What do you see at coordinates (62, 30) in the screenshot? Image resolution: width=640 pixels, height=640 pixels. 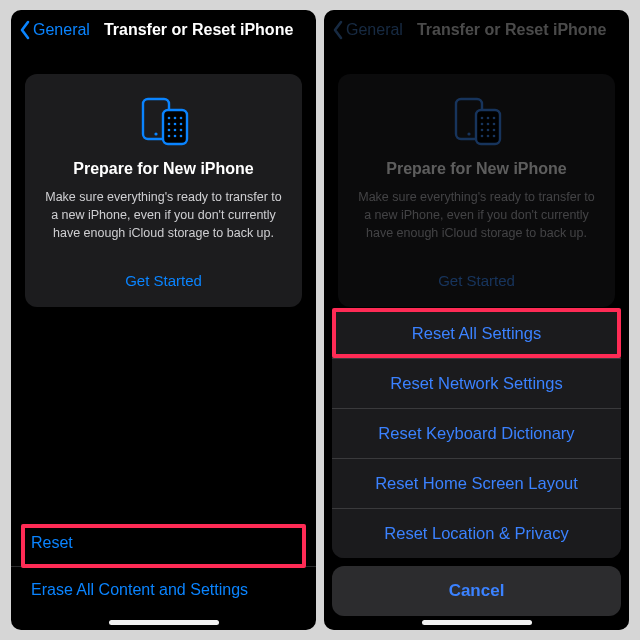 I see `back-label: General` at bounding box center [62, 30].